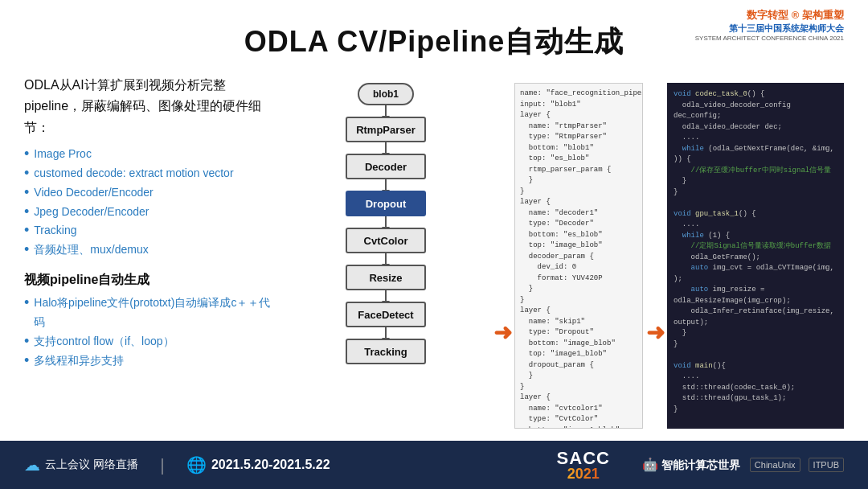 The image size is (868, 489). What do you see at coordinates (579, 256) in the screenshot?
I see `config-panel: name: "face_recognition_pipeline" input:…` at bounding box center [579, 256].